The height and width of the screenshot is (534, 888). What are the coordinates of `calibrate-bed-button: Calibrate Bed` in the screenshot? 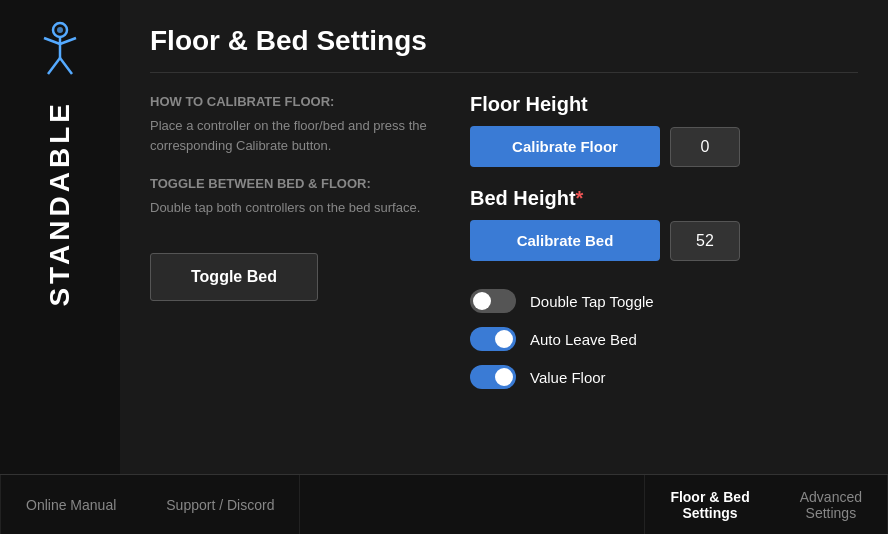 It's located at (565, 240).